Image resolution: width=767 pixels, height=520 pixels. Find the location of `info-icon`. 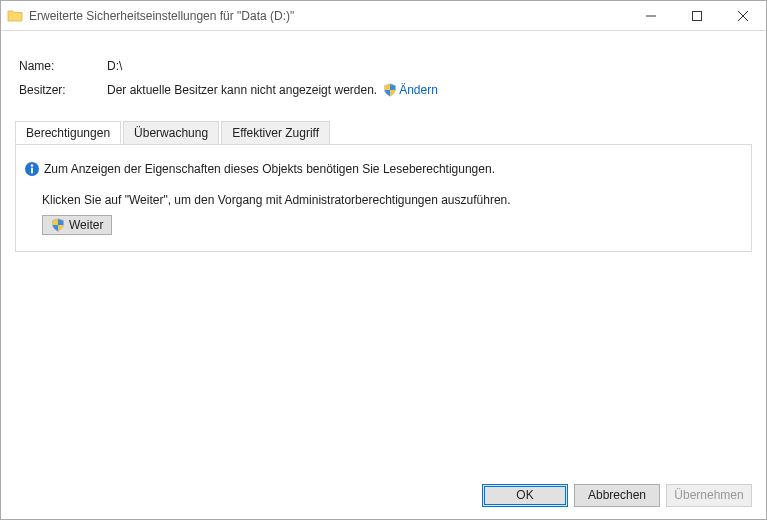

info-icon is located at coordinates (32, 169).